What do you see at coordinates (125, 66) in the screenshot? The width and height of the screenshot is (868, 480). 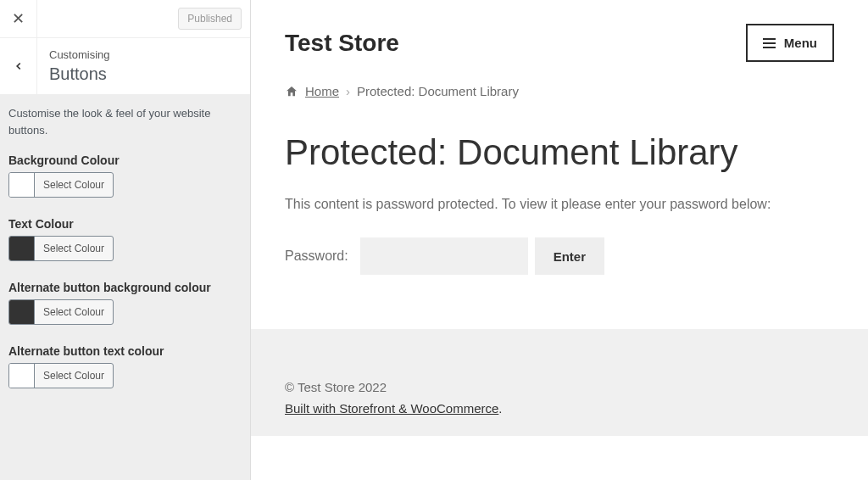 I see `section-header: Customising Buttons` at bounding box center [125, 66].